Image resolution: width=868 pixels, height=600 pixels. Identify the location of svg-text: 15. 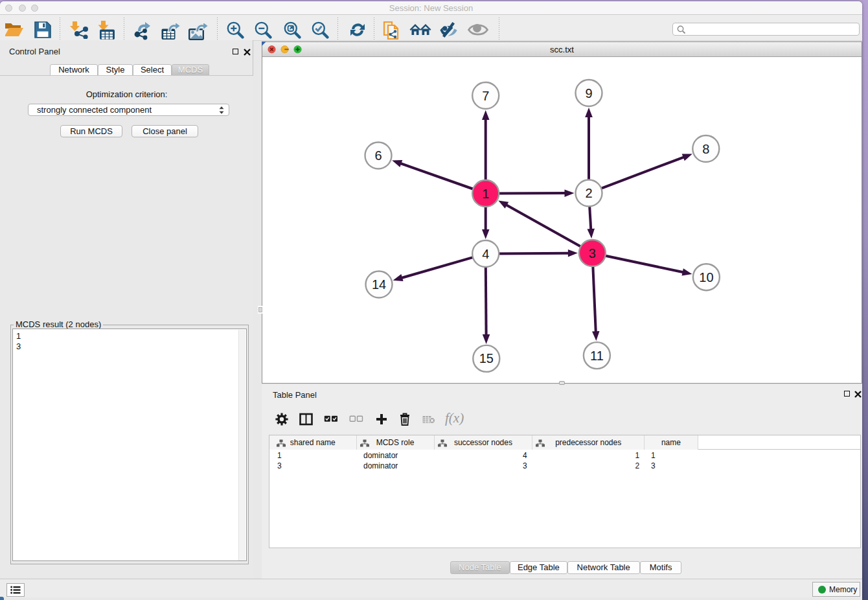
(486, 358).